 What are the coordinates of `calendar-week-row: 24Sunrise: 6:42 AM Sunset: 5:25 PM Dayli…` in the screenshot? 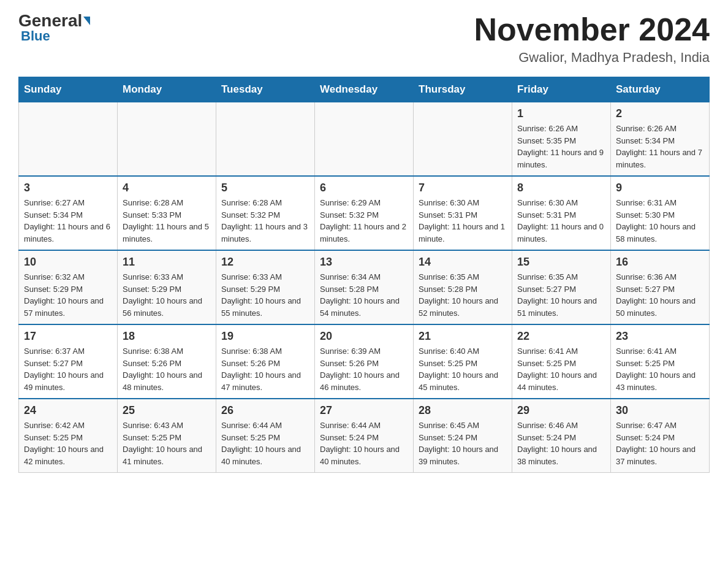 It's located at (364, 435).